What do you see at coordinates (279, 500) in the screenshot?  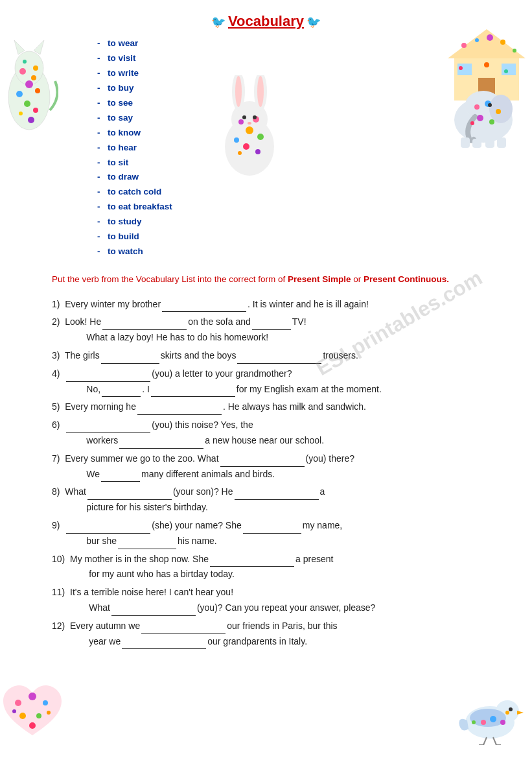 I see `exercise-8: 8) What(your son)? Hea picture for his s…` at bounding box center [279, 500].